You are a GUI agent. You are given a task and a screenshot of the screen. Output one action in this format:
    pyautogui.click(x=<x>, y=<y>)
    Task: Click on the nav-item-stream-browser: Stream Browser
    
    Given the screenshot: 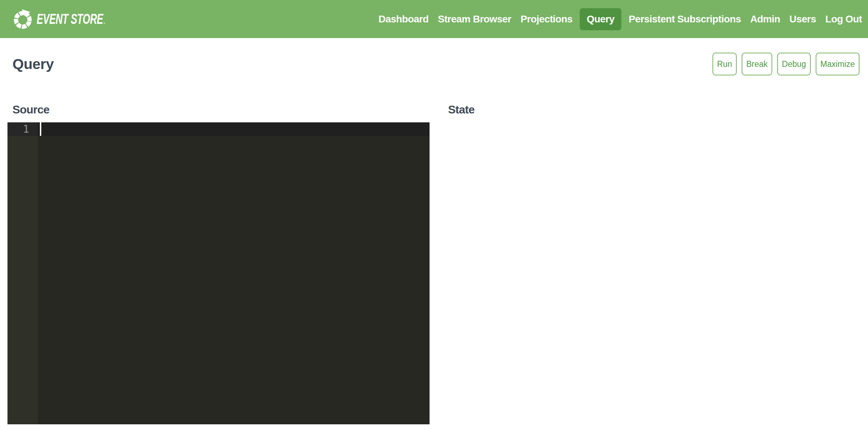 What is the action you would take?
    pyautogui.click(x=474, y=19)
    